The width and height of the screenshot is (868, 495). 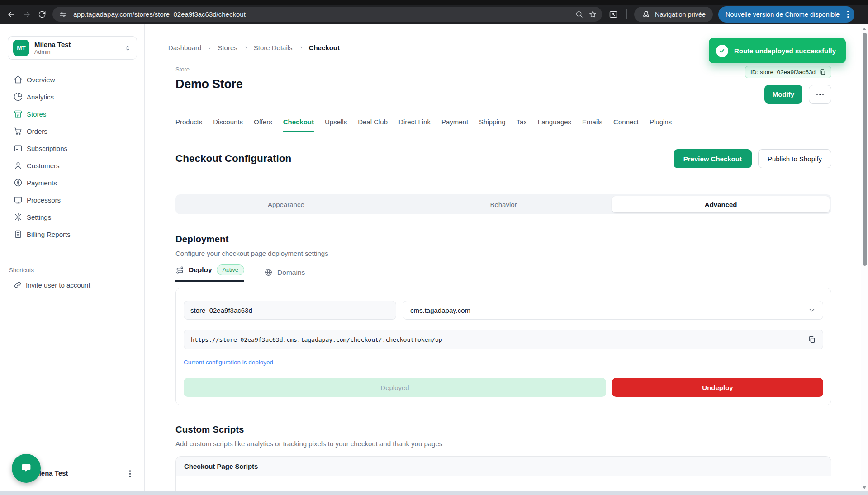 I want to click on sidebar-footer: Milena Test, so click(x=72, y=472).